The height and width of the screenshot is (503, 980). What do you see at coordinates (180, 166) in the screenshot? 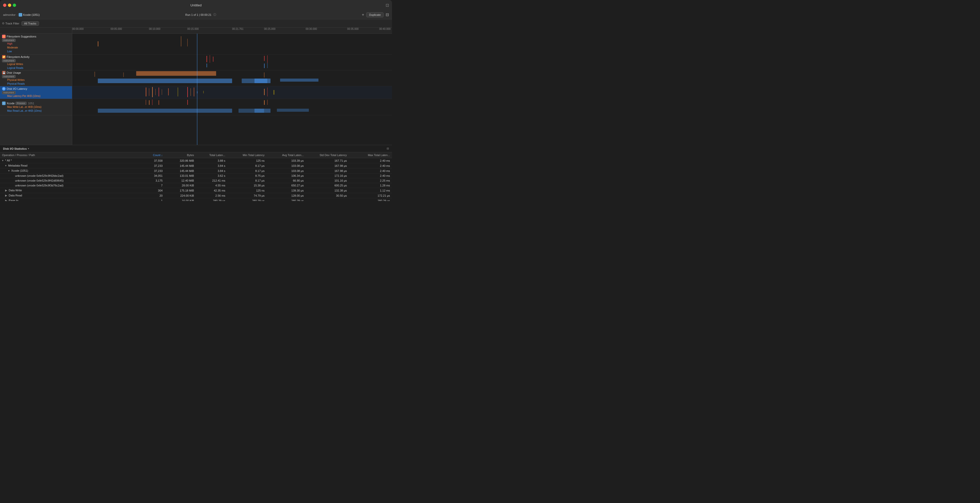
I see `cell-bytes: 145.44 MiB` at bounding box center [180, 166].